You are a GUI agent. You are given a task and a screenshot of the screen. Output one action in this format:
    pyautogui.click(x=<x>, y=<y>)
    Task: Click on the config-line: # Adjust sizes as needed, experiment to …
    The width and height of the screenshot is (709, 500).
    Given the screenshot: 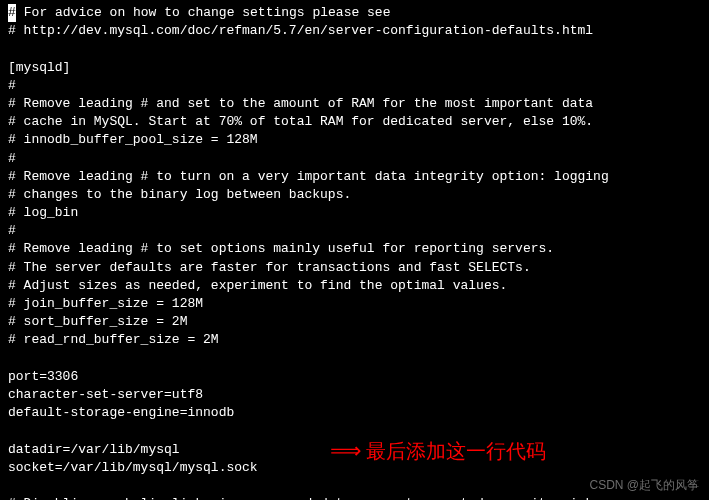 What is the action you would take?
    pyautogui.click(x=354, y=286)
    